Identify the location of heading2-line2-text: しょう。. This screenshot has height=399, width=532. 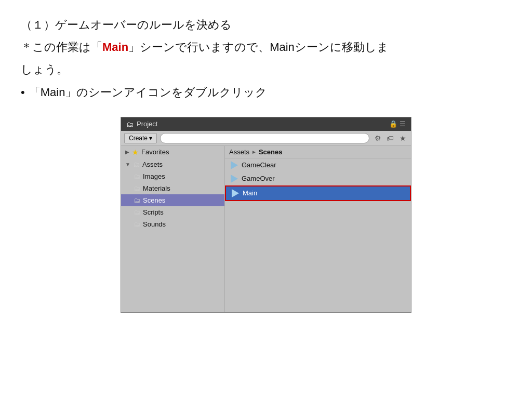
(45, 70).